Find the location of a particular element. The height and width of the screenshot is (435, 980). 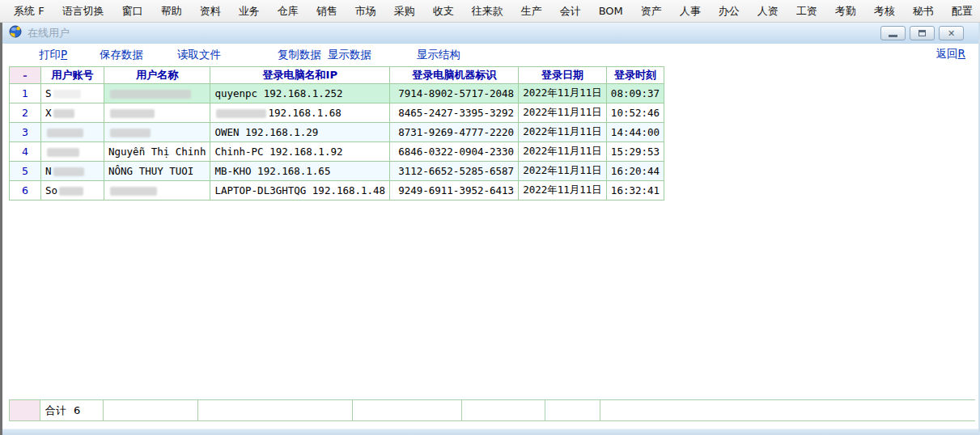

close-button: ✕ is located at coordinates (952, 33).